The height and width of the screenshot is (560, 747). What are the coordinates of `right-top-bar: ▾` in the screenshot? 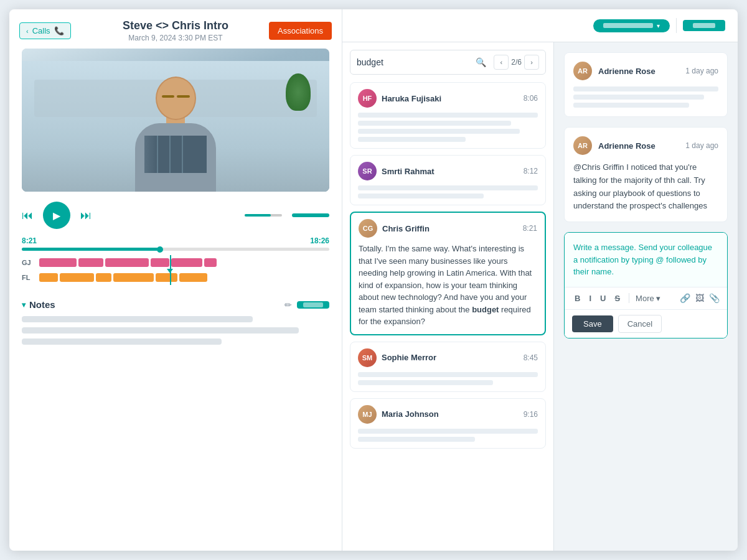 It's located at (540, 26).